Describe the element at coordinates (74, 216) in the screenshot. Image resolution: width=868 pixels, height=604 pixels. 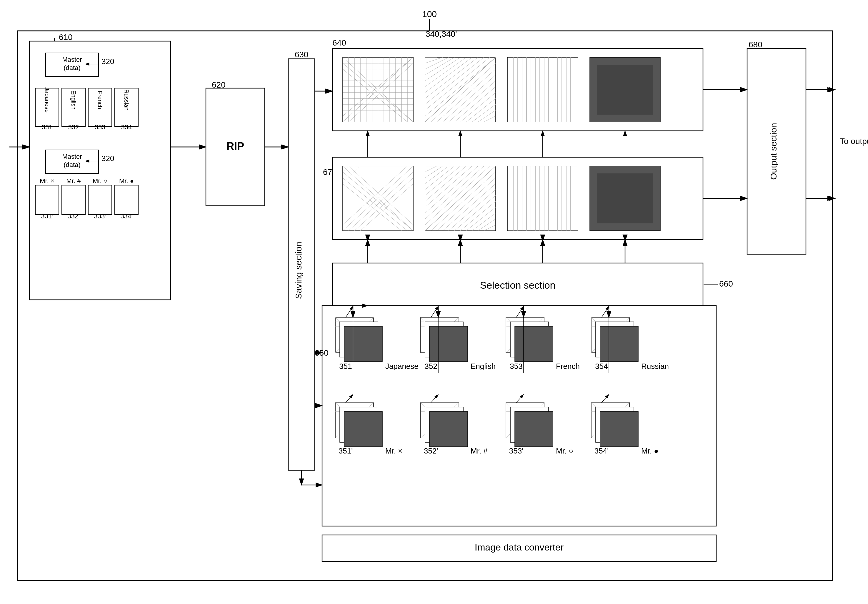
I see `ref332p-label: 332'` at that location.